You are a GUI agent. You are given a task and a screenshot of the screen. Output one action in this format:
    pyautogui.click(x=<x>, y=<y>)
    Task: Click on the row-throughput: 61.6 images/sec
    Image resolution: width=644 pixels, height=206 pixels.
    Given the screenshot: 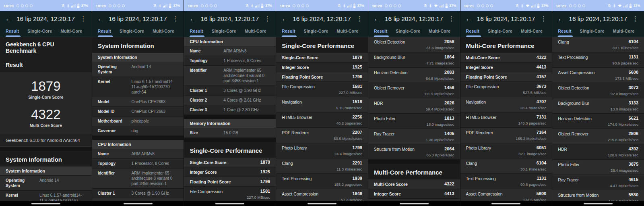 What is the action you would take?
    pyautogui.click(x=440, y=48)
    